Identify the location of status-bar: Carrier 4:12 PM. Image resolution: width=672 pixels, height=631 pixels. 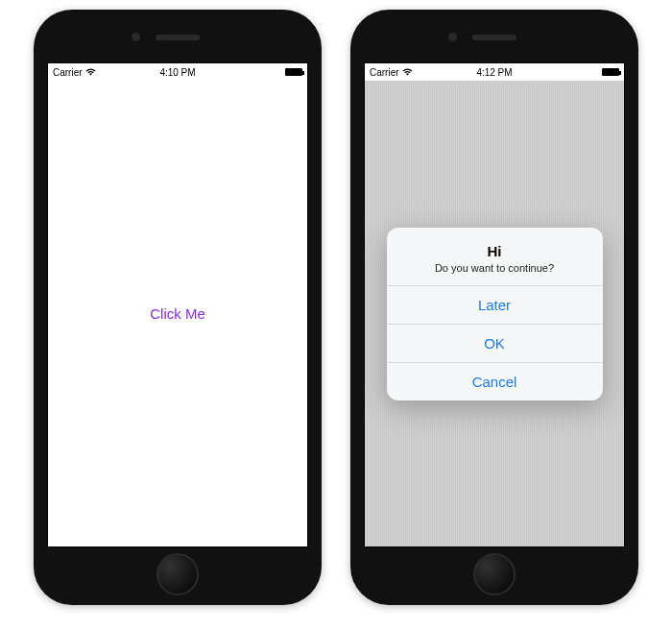
(494, 72).